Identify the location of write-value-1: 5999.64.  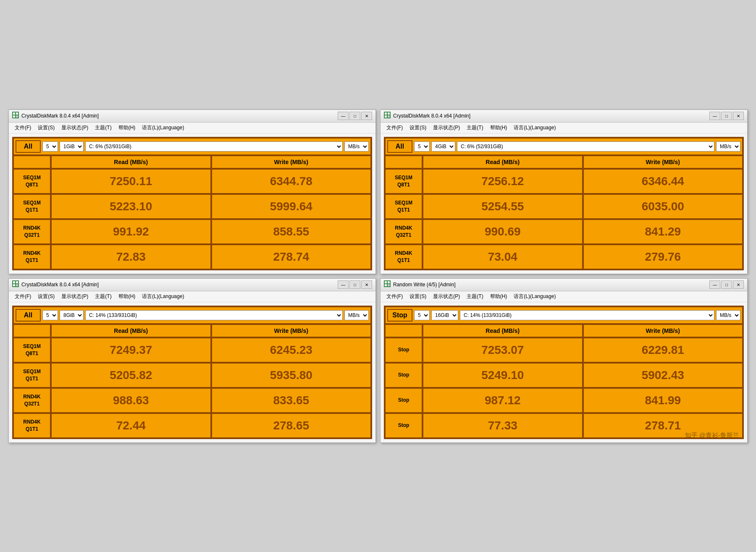
(291, 207).